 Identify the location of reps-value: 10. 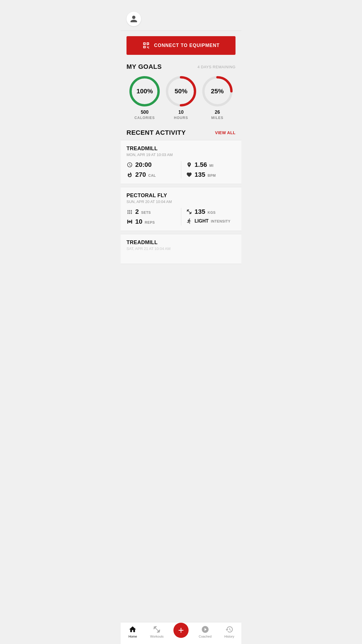
(139, 222).